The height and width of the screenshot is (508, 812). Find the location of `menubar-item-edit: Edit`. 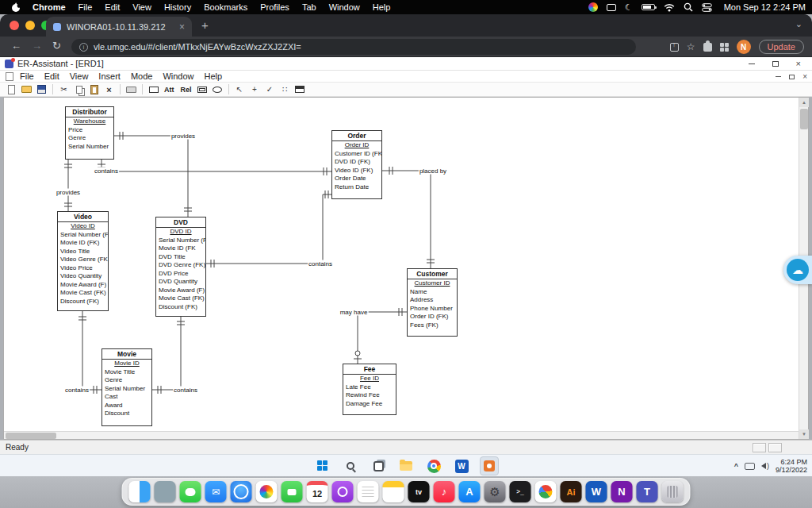

menubar-item-edit: Edit is located at coordinates (113, 7).